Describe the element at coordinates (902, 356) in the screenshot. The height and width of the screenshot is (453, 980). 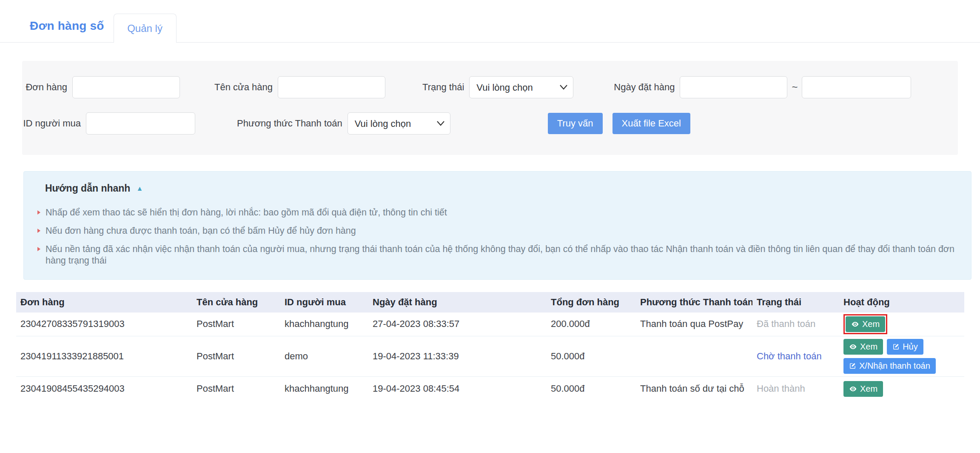
I see `actions-cell: Xem Hủy` at that location.